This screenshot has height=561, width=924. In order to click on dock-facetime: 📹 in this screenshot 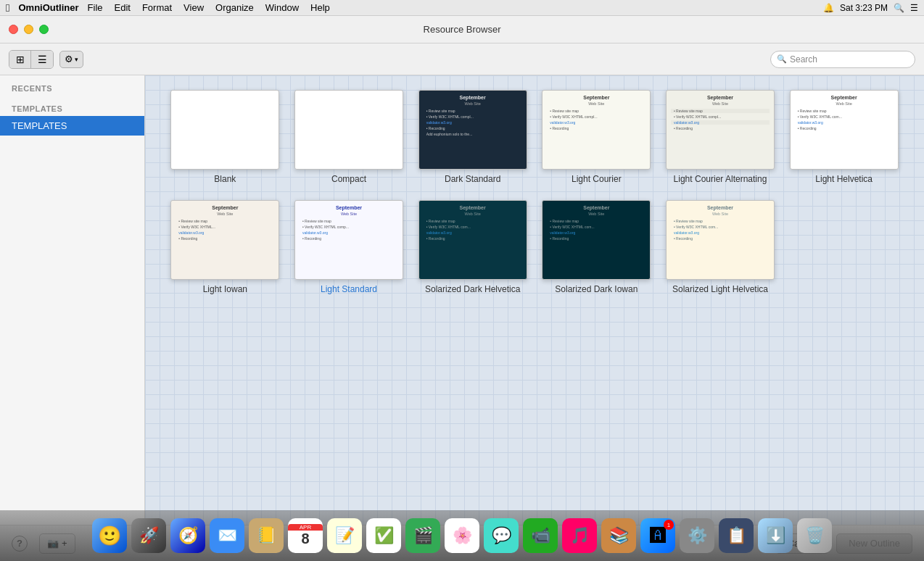, I will do `click(540, 536)`.